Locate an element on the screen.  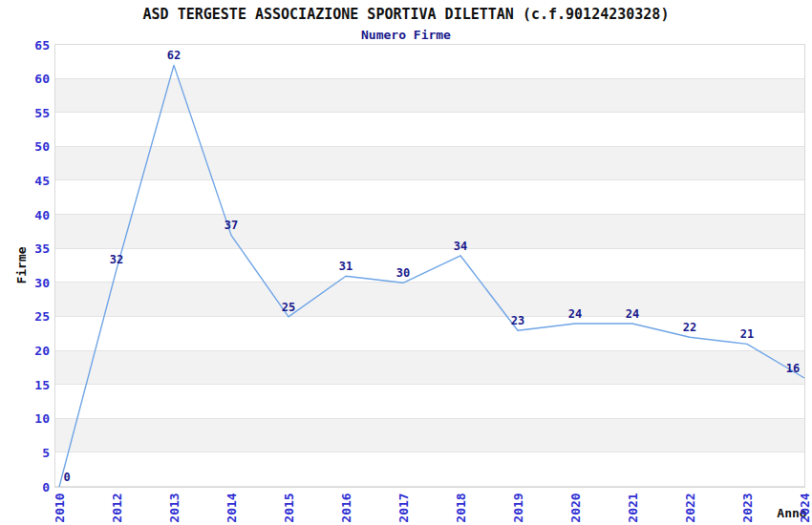
x-tick-label: 2014 is located at coordinates (232, 508).